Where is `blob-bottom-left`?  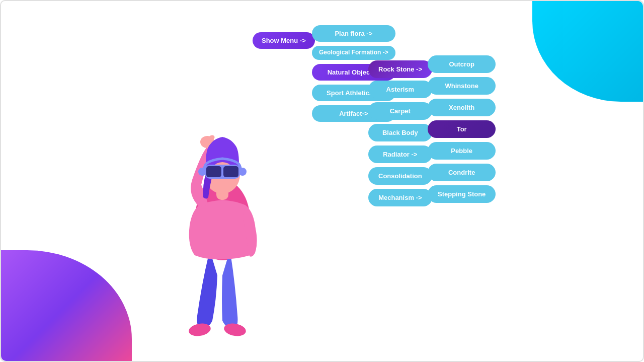
blob-bottom-left is located at coordinates (66, 306).